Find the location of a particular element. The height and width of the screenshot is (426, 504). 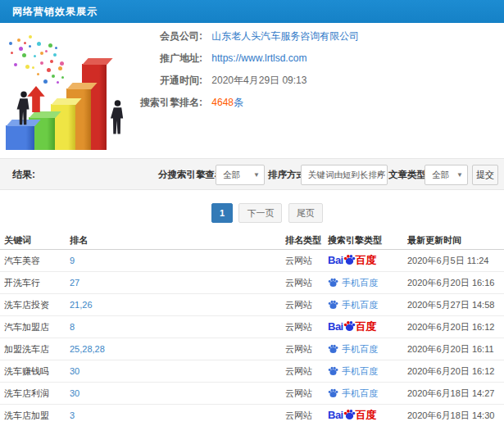

submit-button: 提交 is located at coordinates (485, 175).